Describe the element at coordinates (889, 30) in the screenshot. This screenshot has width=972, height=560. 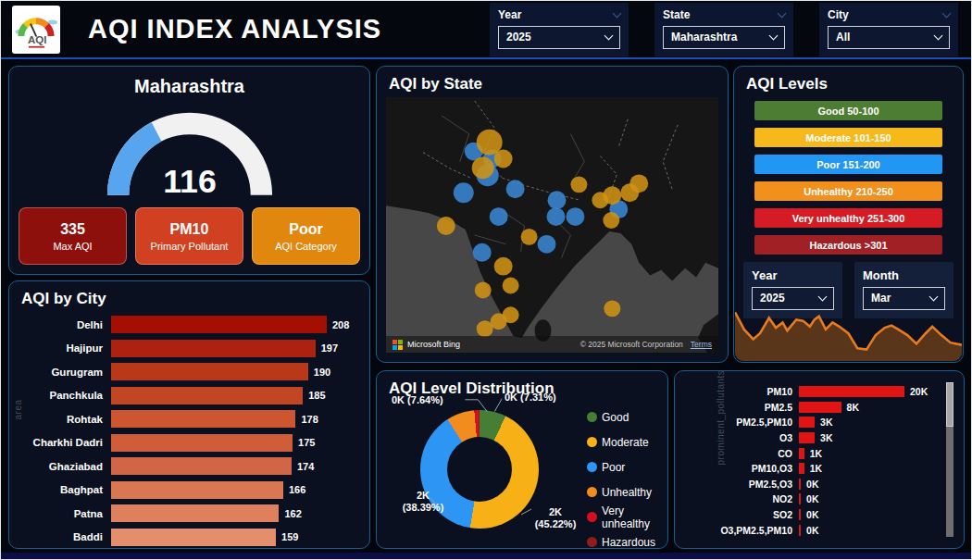
I see `city-slicer: City All` at that location.